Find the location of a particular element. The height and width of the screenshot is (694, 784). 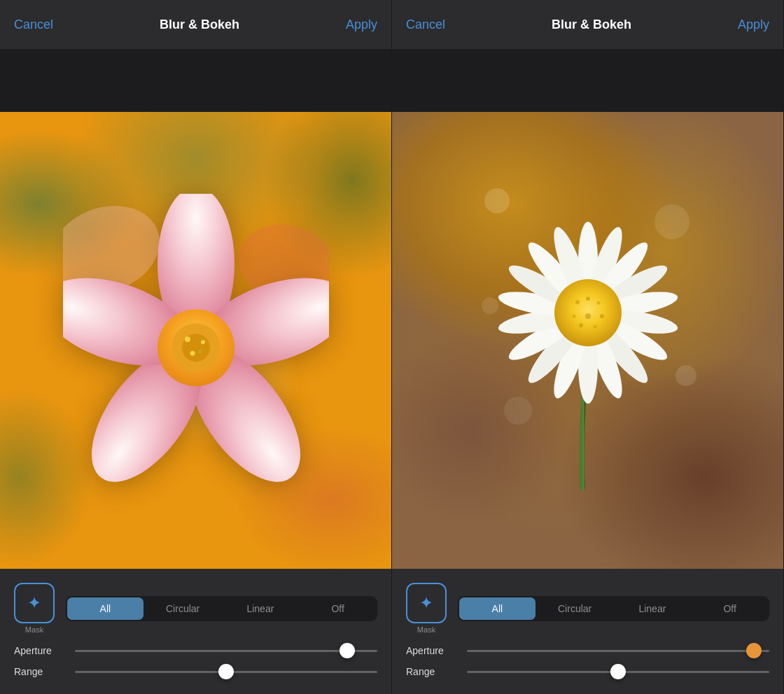

right-range-slider is located at coordinates (618, 672).